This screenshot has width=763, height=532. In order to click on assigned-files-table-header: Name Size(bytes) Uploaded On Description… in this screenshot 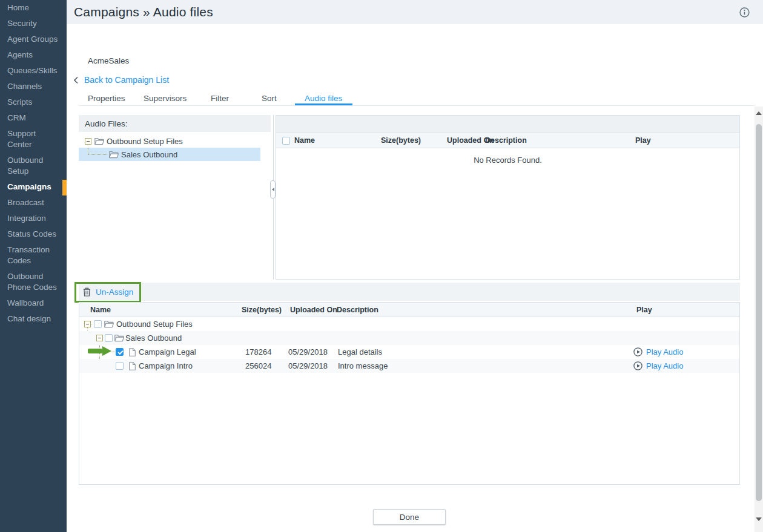, I will do `click(507, 140)`.